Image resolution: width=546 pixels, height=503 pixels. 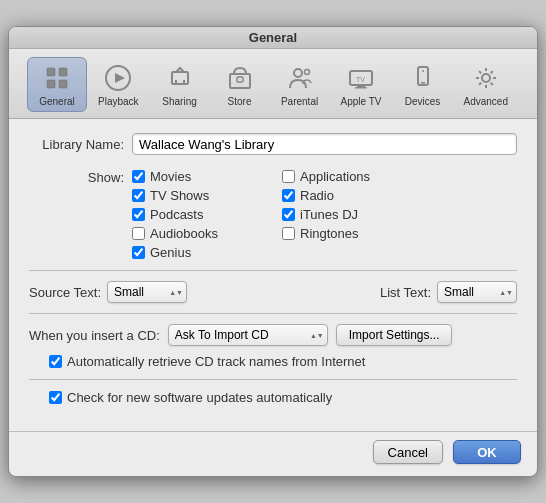 What do you see at coordinates (273, 292) in the screenshot?
I see `source-list-section: Source Text: Small Medium Large List Tex…` at bounding box center [273, 292].